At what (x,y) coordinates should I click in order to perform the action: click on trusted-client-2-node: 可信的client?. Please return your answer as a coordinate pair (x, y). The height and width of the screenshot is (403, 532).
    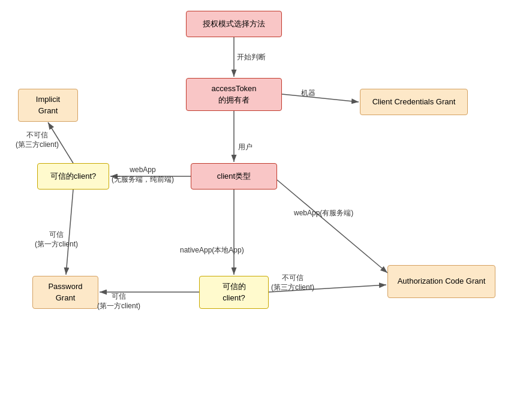
    Looking at the image, I should click on (234, 293).